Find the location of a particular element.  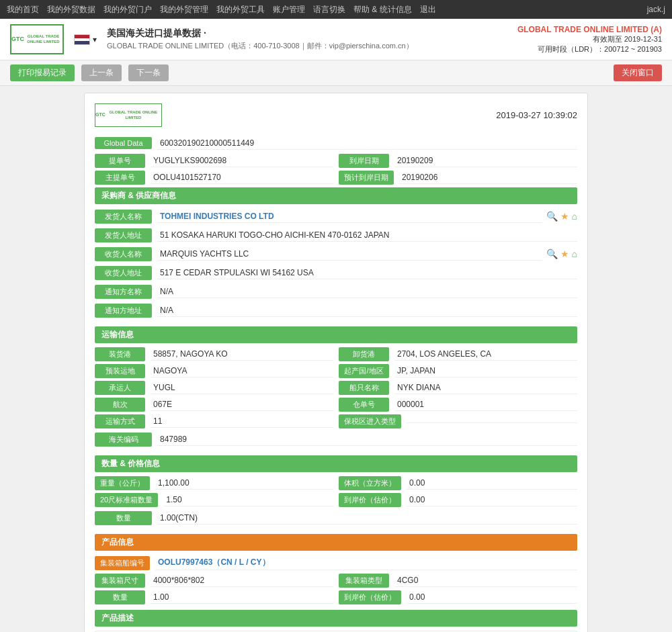

consignee-search-icon: 🔍 is located at coordinates (552, 254).